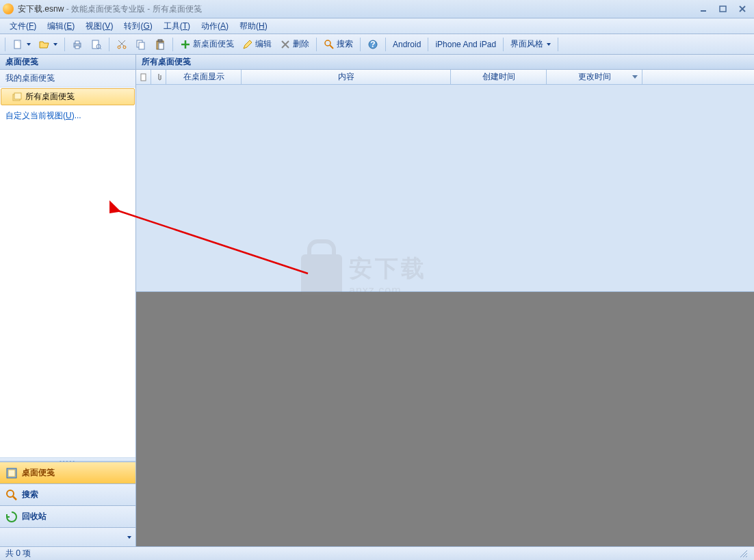 The image size is (754, 560). What do you see at coordinates (68, 98) in the screenshot?
I see `tree: 我的桌面便笺 所有桌面便笺 自定义当前视图(U)...` at bounding box center [68, 98].